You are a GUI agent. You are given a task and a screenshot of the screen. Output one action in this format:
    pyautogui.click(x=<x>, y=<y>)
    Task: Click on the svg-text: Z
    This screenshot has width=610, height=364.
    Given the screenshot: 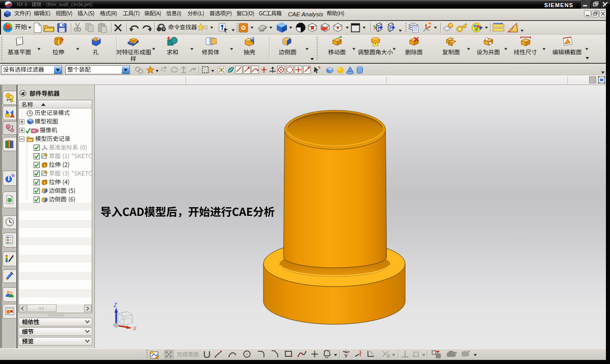 What is the action you would take?
    pyautogui.click(x=115, y=305)
    